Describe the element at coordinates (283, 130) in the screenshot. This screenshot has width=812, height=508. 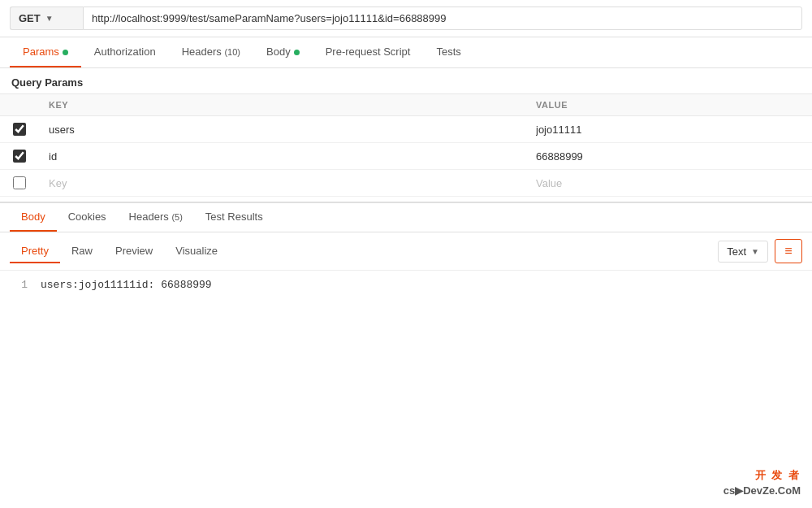
I see `row1-key-input` at that location.